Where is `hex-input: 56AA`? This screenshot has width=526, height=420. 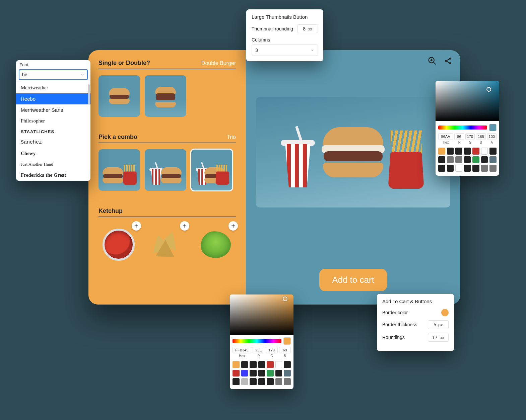
hex-input: 56AA is located at coordinates (446, 137).